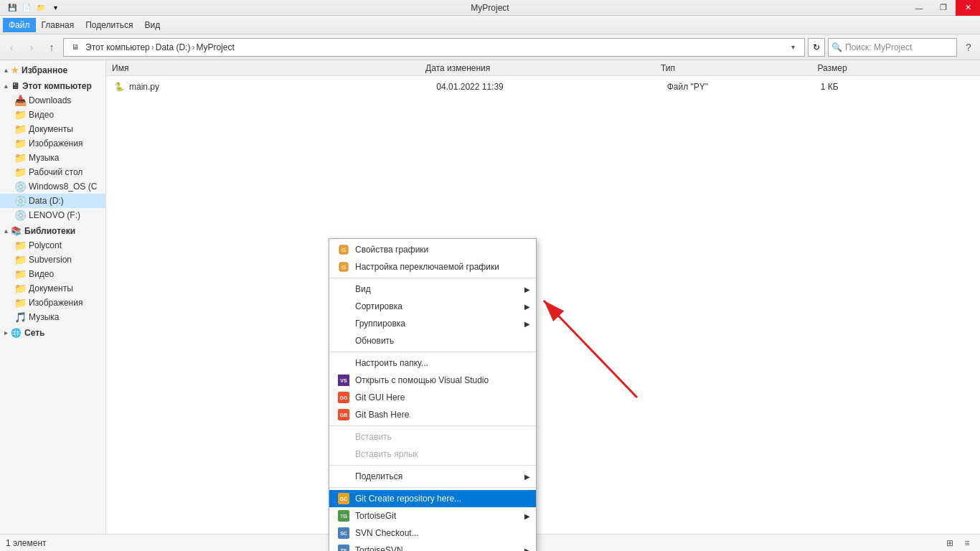  Describe the element at coordinates (53, 143) in the screenshot. I see `sidebar-item-images: 📁 Изображения` at that location.